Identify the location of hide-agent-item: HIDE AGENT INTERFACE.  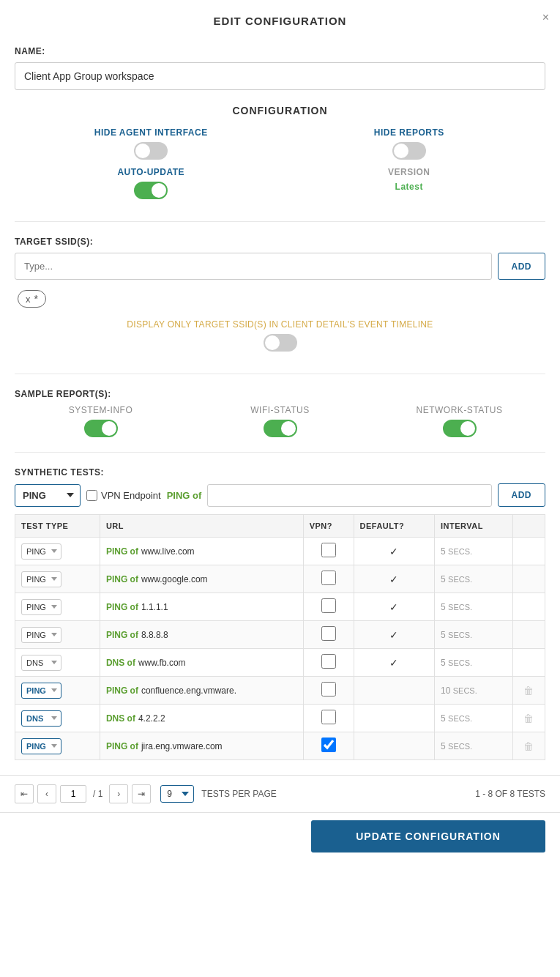
(151, 144).